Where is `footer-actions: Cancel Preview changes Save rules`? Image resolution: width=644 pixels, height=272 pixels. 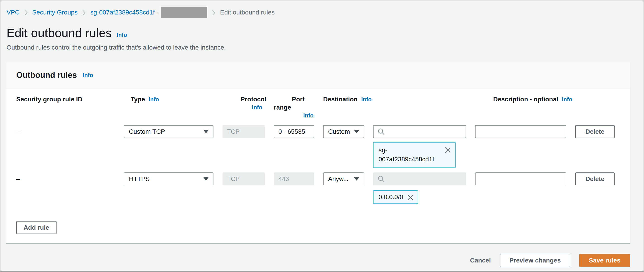
footer-actions: Cancel Preview changes Save rules is located at coordinates (315, 260).